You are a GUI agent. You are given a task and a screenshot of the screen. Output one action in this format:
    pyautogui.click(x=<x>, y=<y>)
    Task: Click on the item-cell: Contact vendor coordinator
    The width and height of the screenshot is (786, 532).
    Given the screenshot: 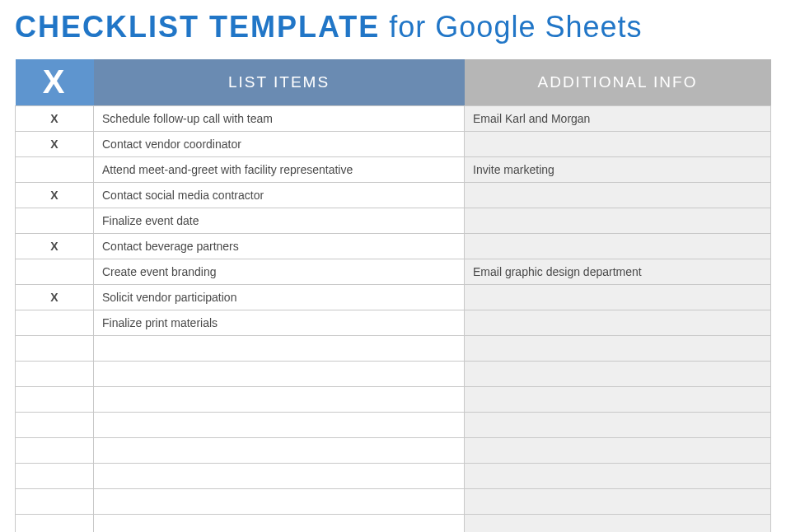 What is the action you would take?
    pyautogui.click(x=279, y=143)
    